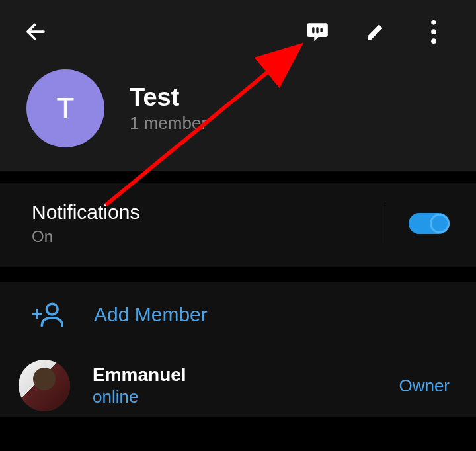 The height and width of the screenshot is (451, 476). Describe the element at coordinates (49, 315) in the screenshot. I see `add-member-icon-wrap` at that location.